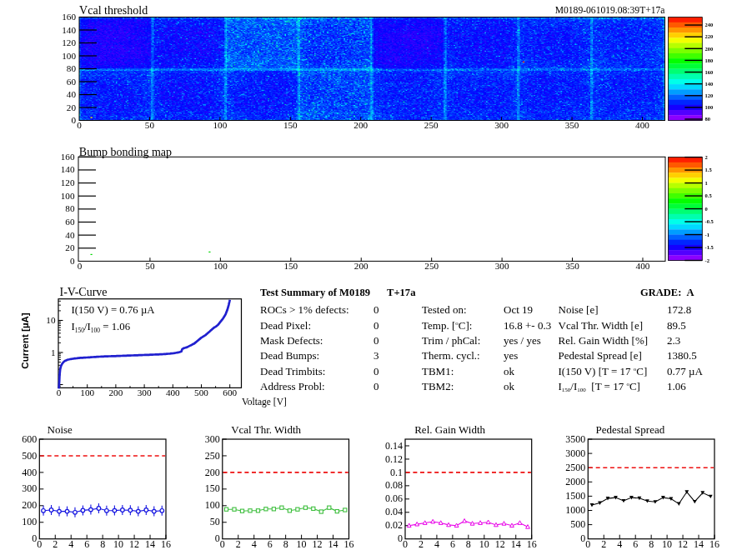 Image resolution: width=747 pixels, height=560 pixels. What do you see at coordinates (599, 387) in the screenshot?
I see `svg-text: I150/I100 [T = 17 oC]` at bounding box center [599, 387].